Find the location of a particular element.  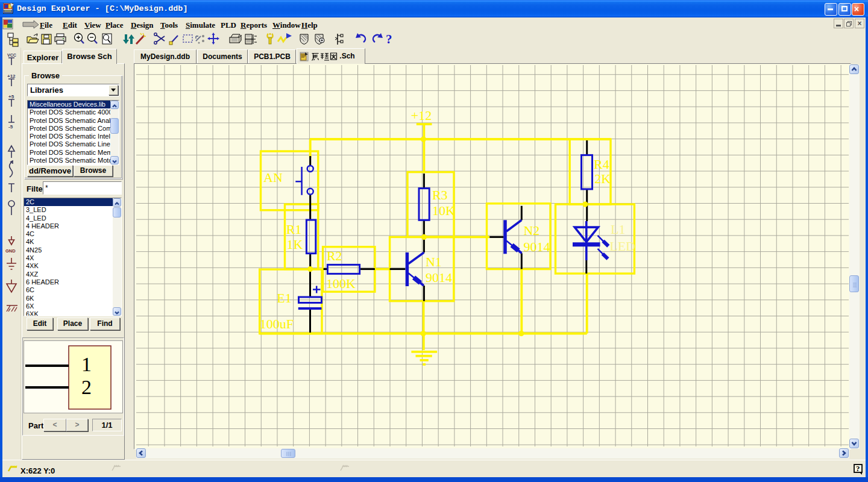

svg-text: L1 is located at coordinates (618, 229).